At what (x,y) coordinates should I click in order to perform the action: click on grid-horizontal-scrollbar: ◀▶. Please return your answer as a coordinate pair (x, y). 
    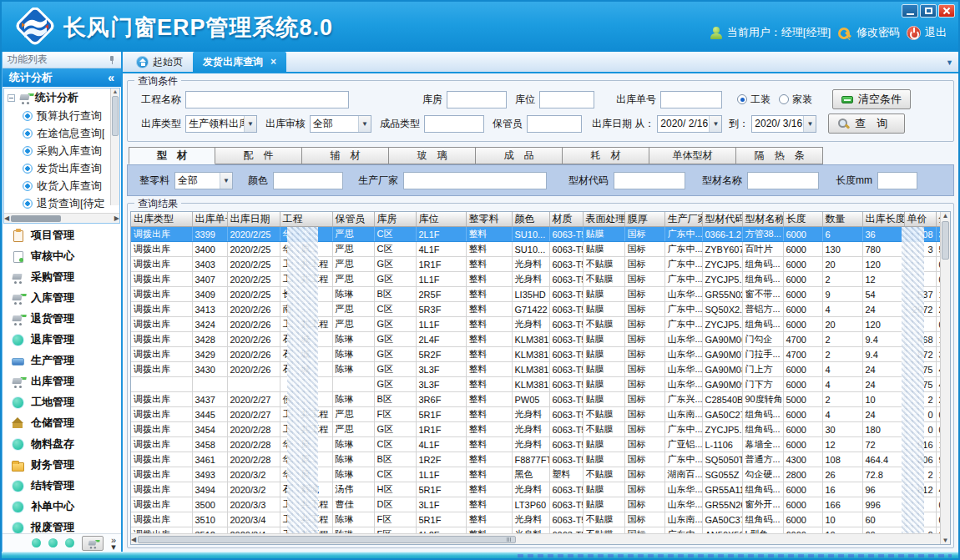
    Looking at the image, I should click on (536, 539).